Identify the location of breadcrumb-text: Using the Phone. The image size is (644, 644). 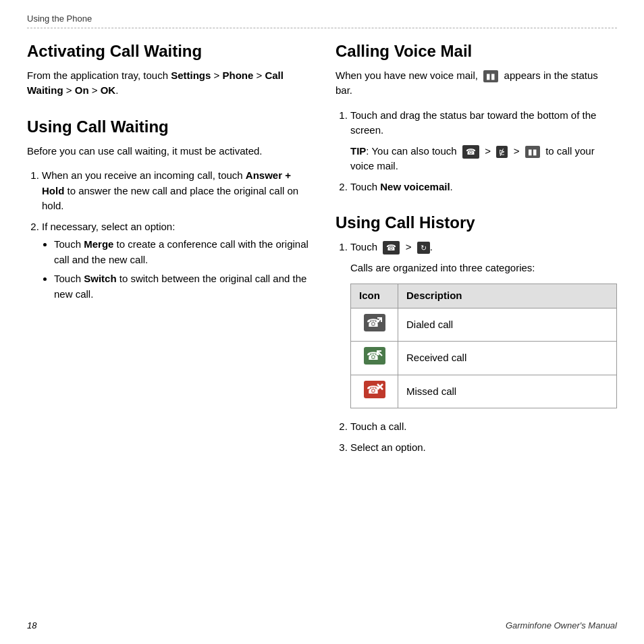
(59, 19).